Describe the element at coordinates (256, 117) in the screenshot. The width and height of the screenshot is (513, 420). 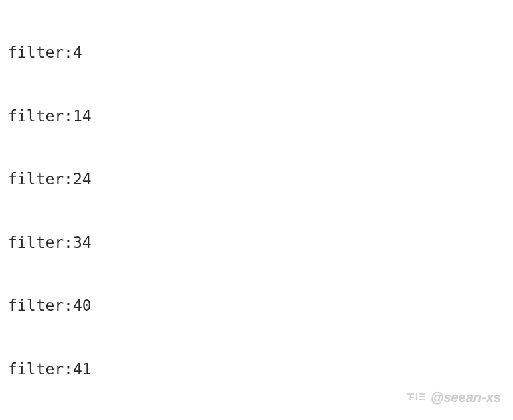
I see `output-line: filter:14` at that location.